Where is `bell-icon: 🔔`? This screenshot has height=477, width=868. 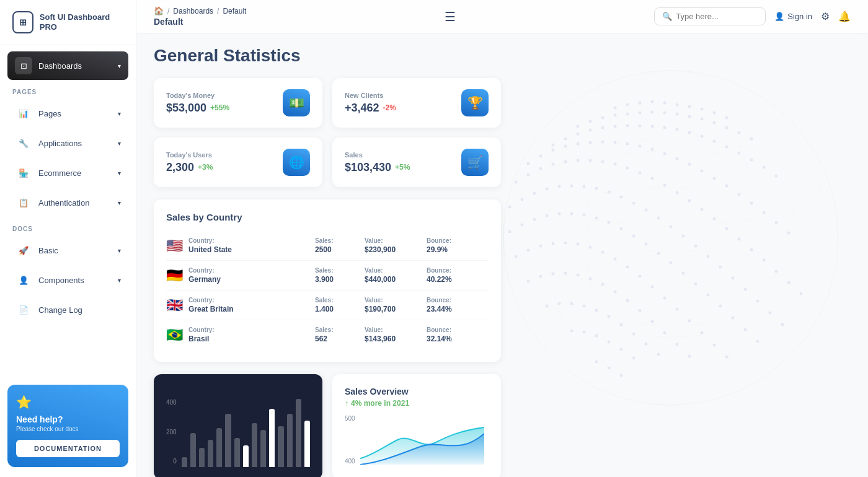 bell-icon: 🔔 is located at coordinates (844, 16).